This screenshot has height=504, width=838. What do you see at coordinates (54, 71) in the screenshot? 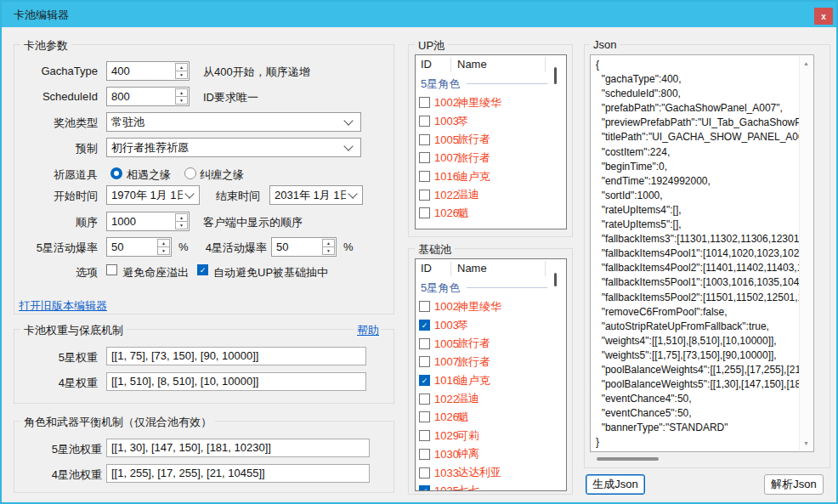
I see `gacha-type-label: GachaType` at bounding box center [54, 71].